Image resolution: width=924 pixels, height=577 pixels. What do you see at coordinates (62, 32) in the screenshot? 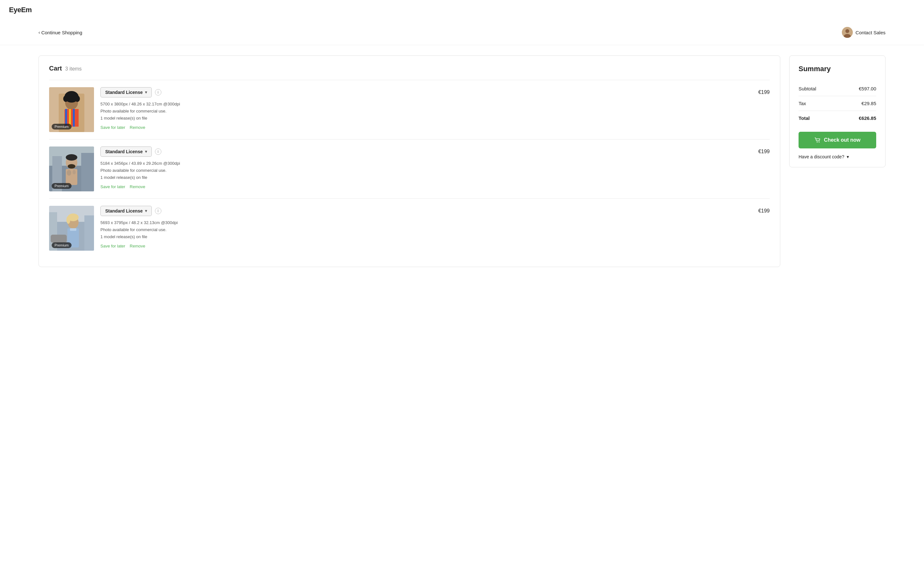
I see `continue-shopping-label: Continue Shopping` at bounding box center [62, 32].